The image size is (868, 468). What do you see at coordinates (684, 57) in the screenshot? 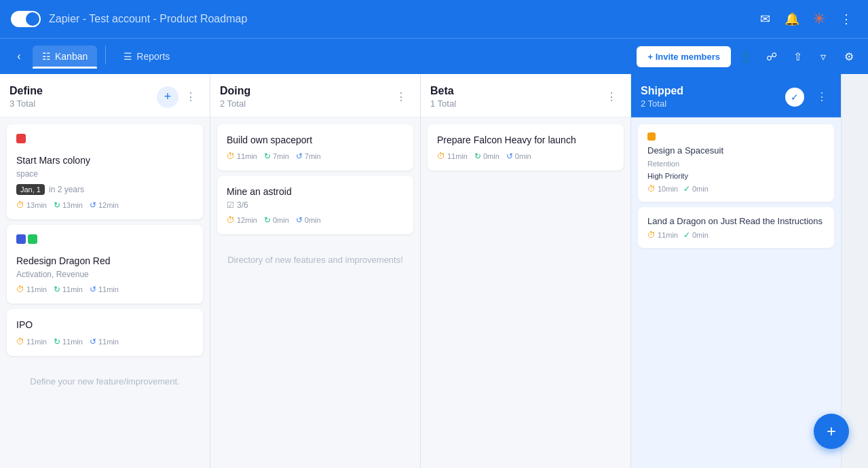
I see `invite-members-button: + Invite members` at bounding box center [684, 57].